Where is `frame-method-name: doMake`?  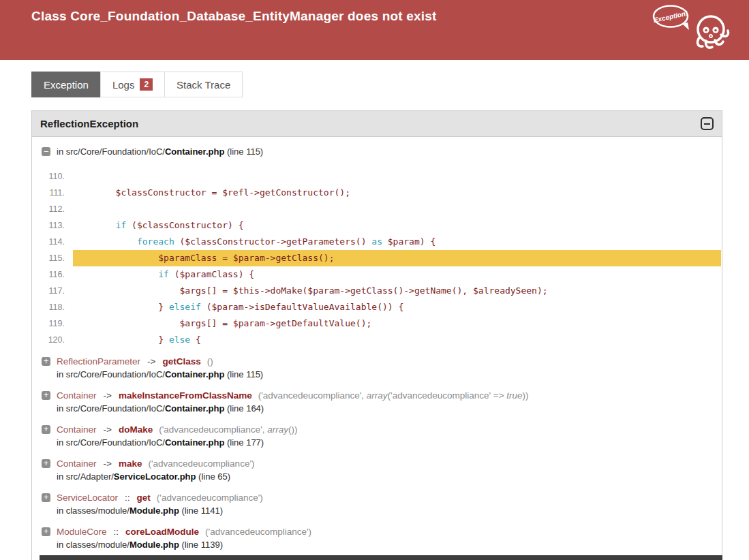 frame-method-name: doMake is located at coordinates (136, 429).